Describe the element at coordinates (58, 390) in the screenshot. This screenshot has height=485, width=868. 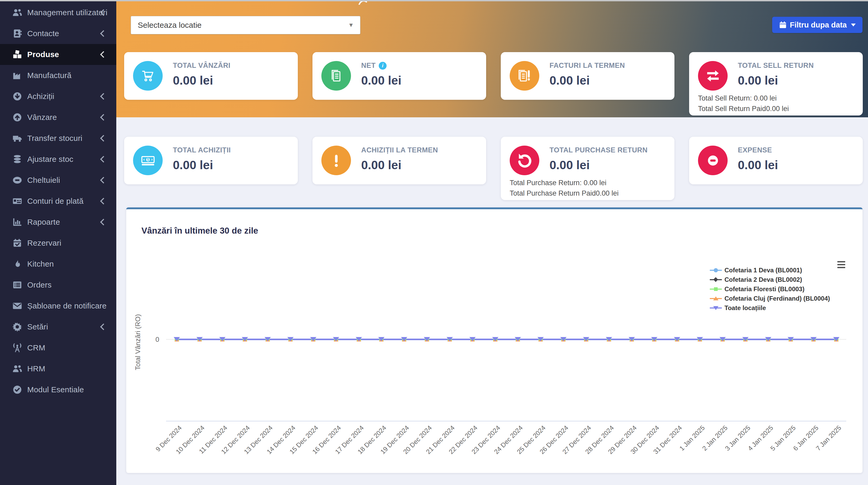
I see `sidebar-item-modul-esentiale: Modul Esentiale` at that location.